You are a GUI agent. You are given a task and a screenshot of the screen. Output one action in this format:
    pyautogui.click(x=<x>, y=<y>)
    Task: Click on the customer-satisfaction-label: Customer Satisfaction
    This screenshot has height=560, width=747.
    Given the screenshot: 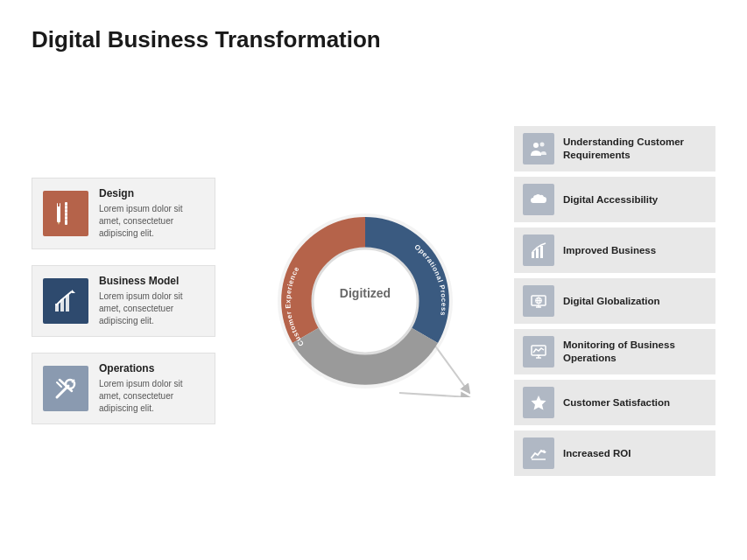 What is the action you would take?
    pyautogui.click(x=617, y=402)
    